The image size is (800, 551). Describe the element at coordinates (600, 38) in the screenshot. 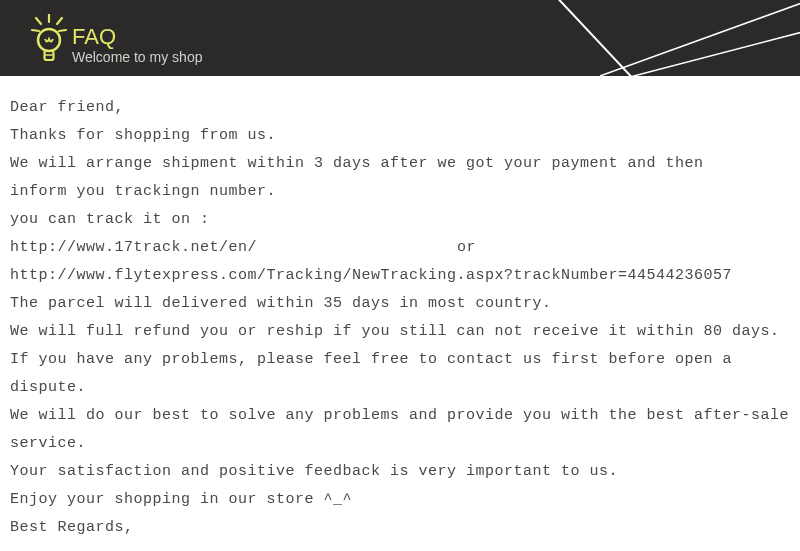

I see `decorative-lines` at that location.